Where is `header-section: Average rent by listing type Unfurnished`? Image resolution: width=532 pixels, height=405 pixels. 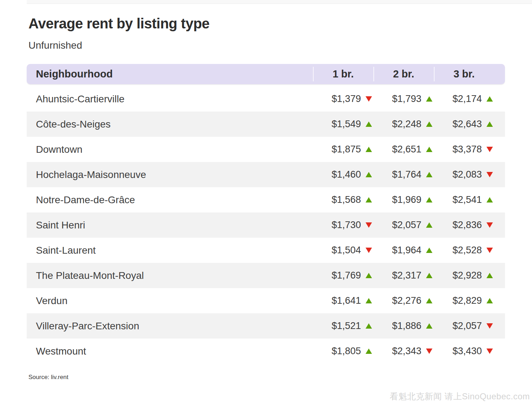 header-section: Average rent by listing type Unfurnished is located at coordinates (266, 26).